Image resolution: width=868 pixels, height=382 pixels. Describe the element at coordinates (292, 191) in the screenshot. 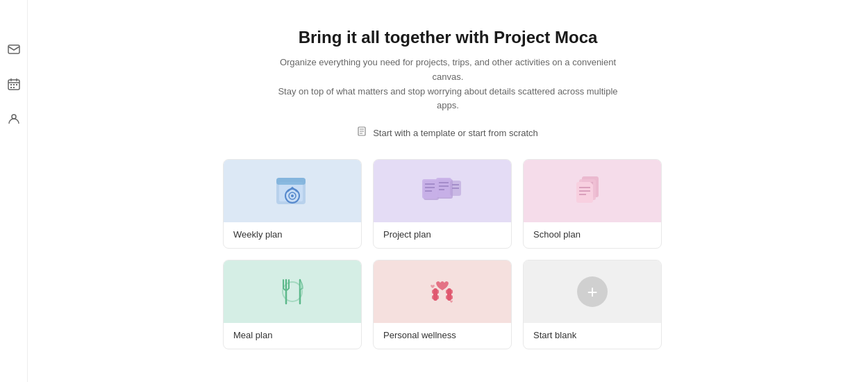

I see `card-image-weekly` at that location.